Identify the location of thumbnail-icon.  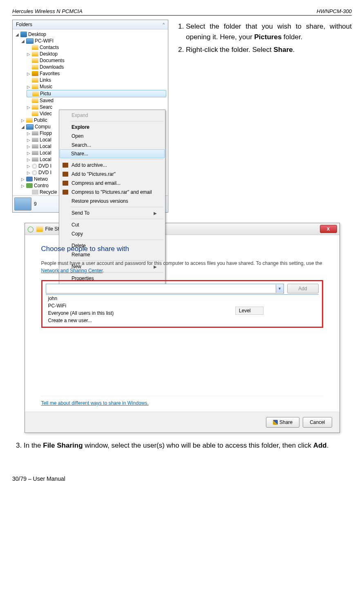
(23, 204).